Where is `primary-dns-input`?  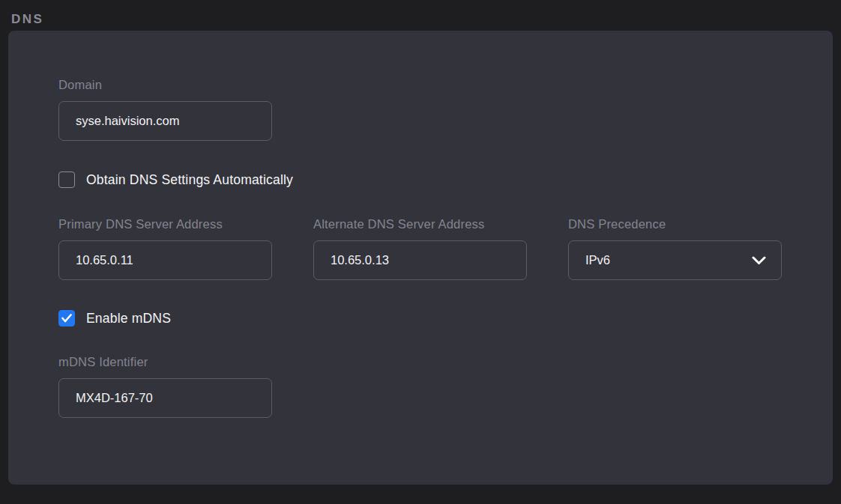 primary-dns-input is located at coordinates (165, 261).